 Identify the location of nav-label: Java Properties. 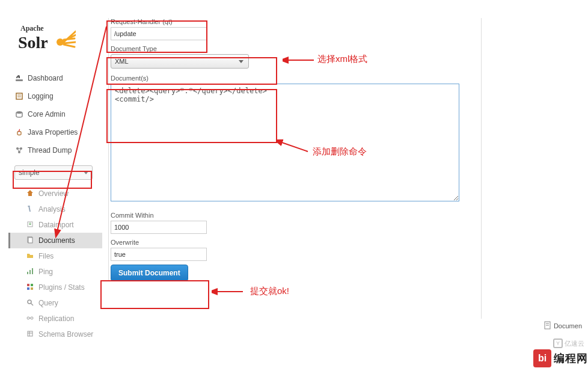
(53, 132).